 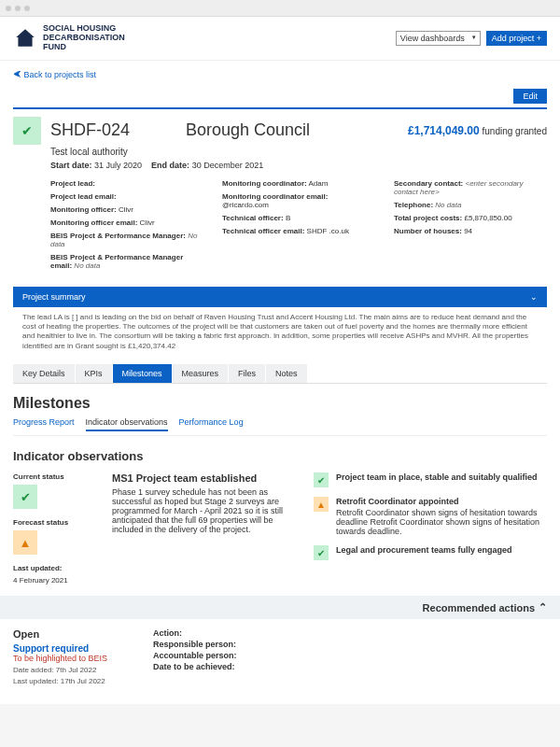 What do you see at coordinates (194, 644) in the screenshot?
I see `responsible-label: Responsible person:` at bounding box center [194, 644].